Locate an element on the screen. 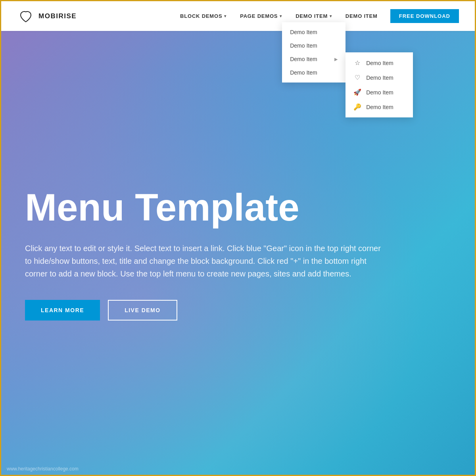  nav-item-page-demos: PAGE DEMOS ▾ is located at coordinates (261, 16).